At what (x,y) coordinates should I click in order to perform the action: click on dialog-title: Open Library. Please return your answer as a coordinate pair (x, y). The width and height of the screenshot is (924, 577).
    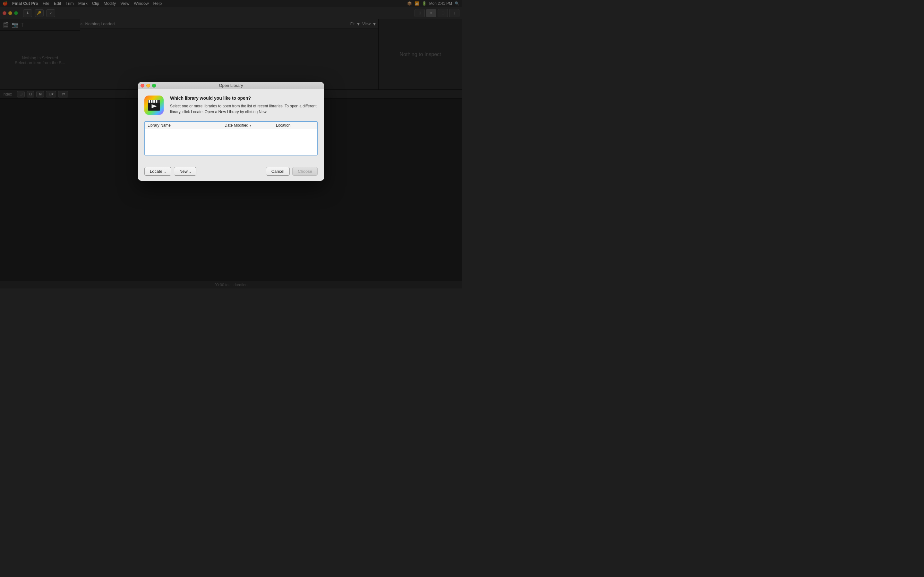
    Looking at the image, I should click on (231, 85).